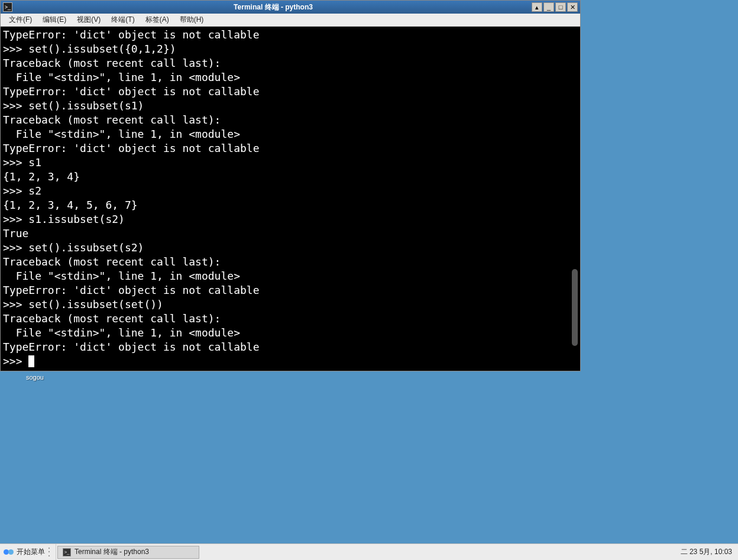  What do you see at coordinates (549, 7) in the screenshot?
I see `window-minimize-button: _` at bounding box center [549, 7].